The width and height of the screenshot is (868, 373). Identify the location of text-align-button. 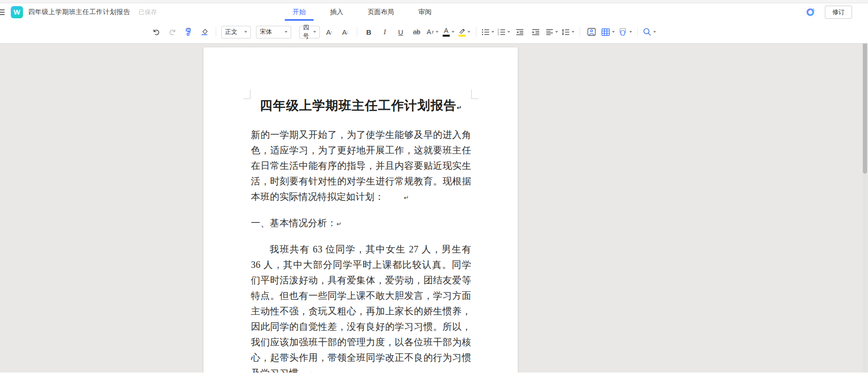
(551, 32).